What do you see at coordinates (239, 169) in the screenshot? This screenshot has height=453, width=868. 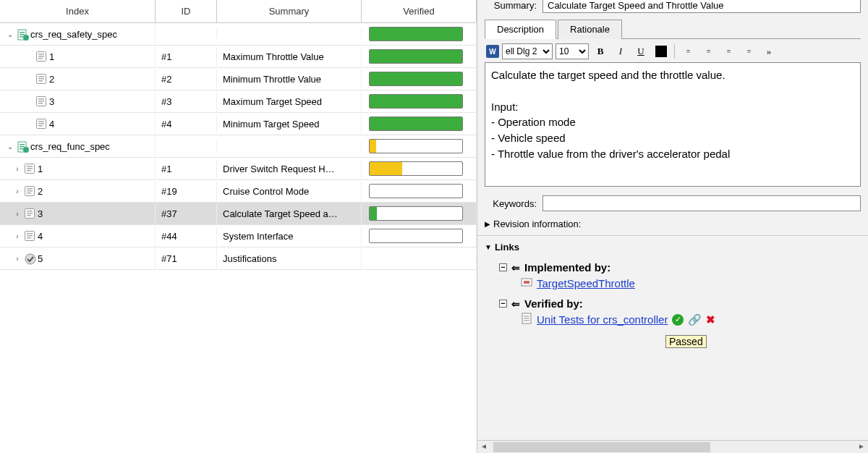 I see `table-row: ›1#1Driver Switch Request H…` at bounding box center [239, 169].